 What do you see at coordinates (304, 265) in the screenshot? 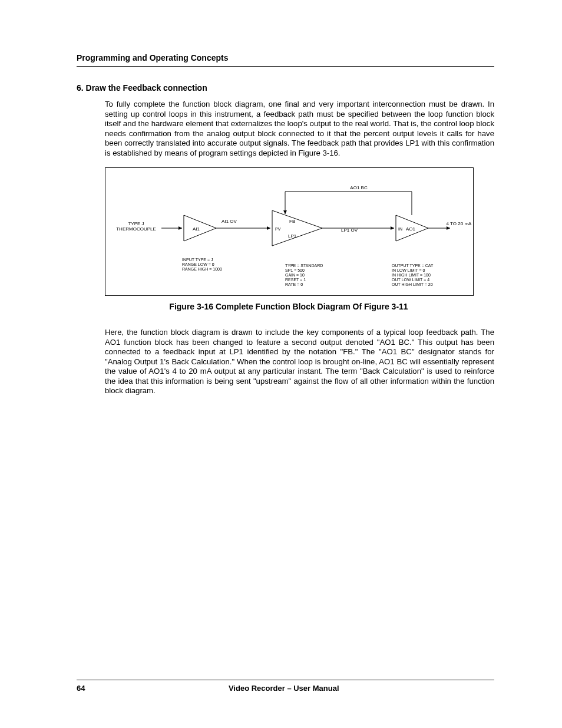
I see `lp1-p1: TYPE = STANDARD` at bounding box center [304, 265].